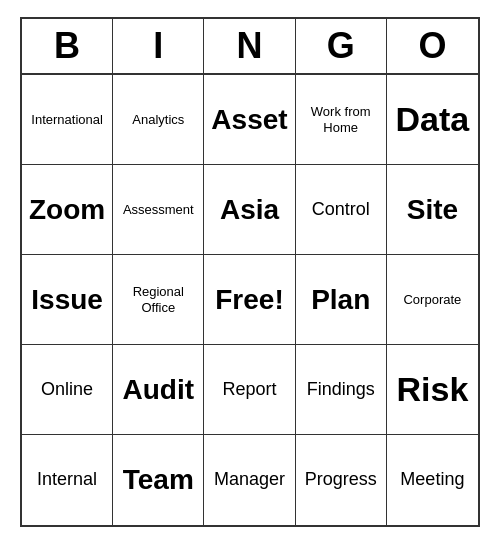  I want to click on header-letter: I, so click(158, 46).